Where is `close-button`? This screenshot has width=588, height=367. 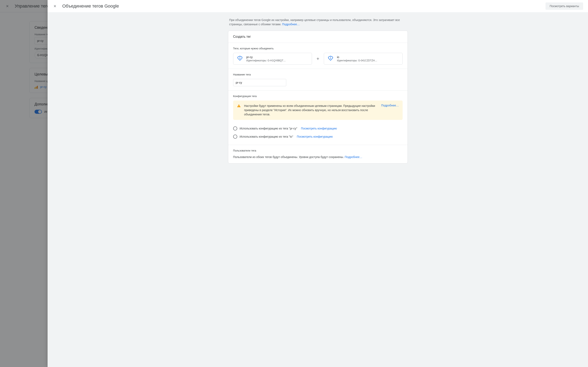
close-button is located at coordinates (55, 6).